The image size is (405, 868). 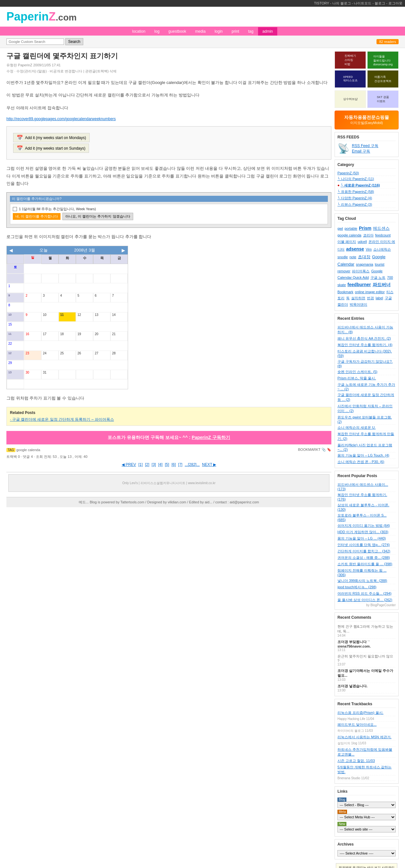 I want to click on cal-cell-2-6: 7, so click(x=119, y=298).